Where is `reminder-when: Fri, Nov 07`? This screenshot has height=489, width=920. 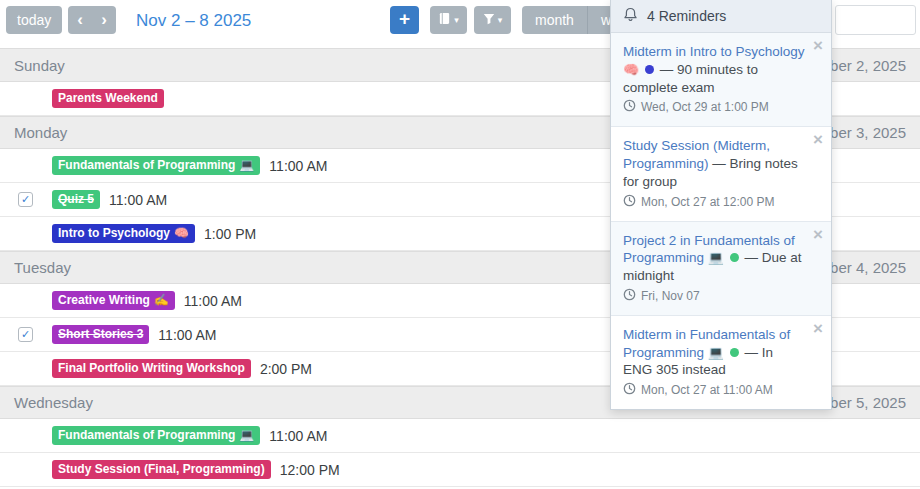
reminder-when: Fri, Nov 07 is located at coordinates (714, 297).